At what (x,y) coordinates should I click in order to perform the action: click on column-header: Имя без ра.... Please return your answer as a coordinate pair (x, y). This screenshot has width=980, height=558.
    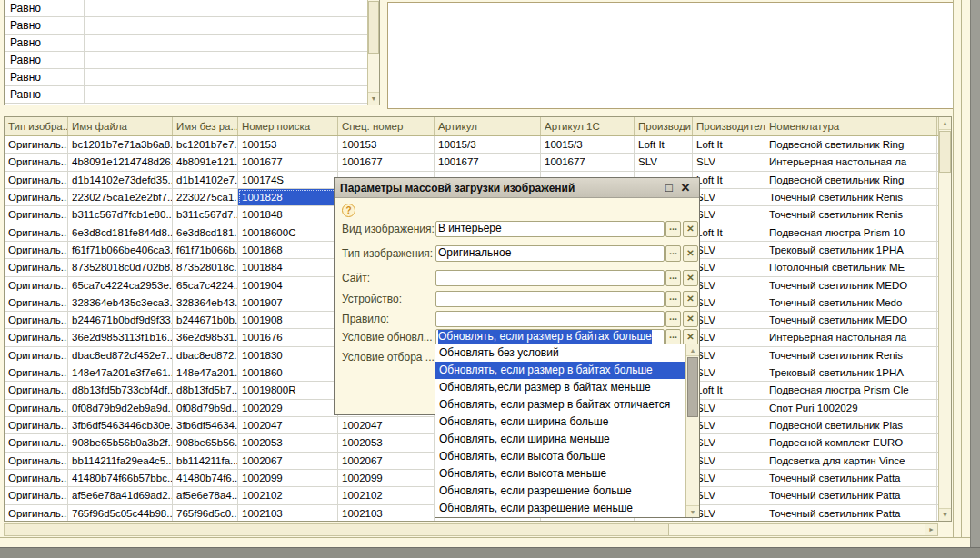
    Looking at the image, I should click on (205, 126).